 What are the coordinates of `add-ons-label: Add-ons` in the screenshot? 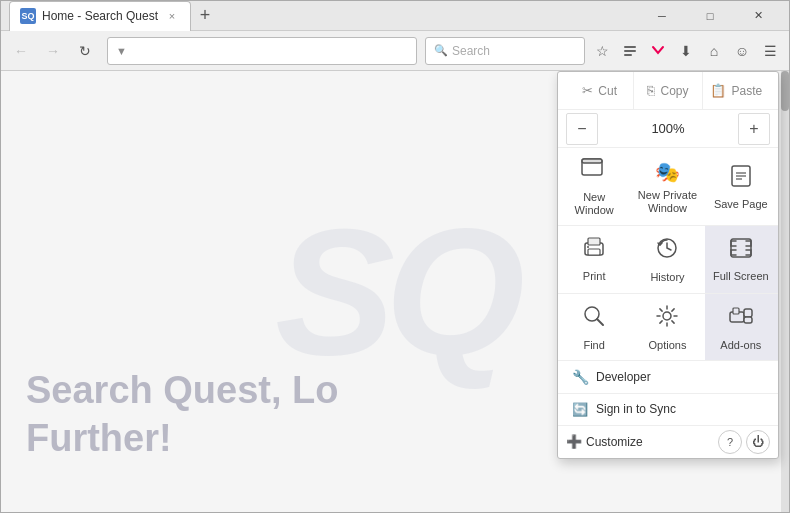 It's located at (740, 346).